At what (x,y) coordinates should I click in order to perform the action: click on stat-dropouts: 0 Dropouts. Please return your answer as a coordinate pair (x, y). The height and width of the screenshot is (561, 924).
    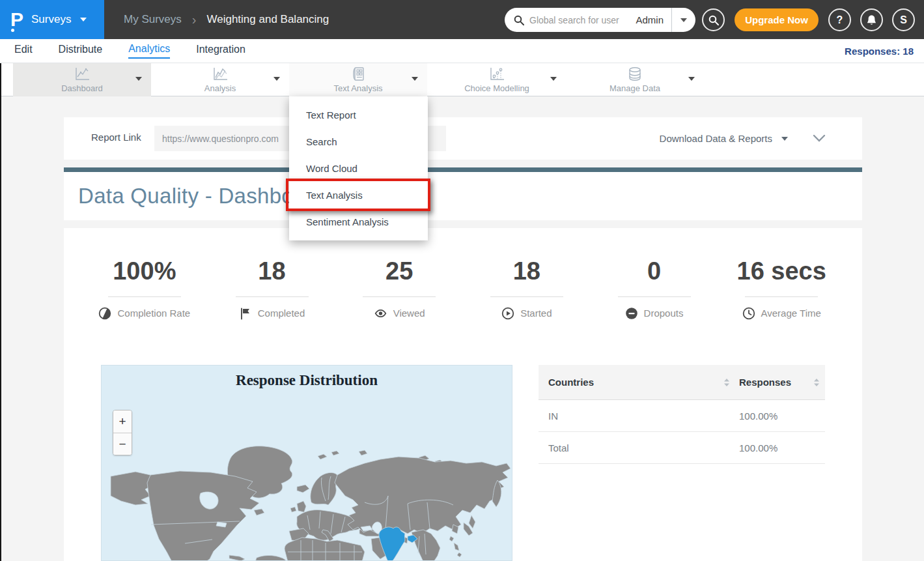
    Looking at the image, I should click on (654, 274).